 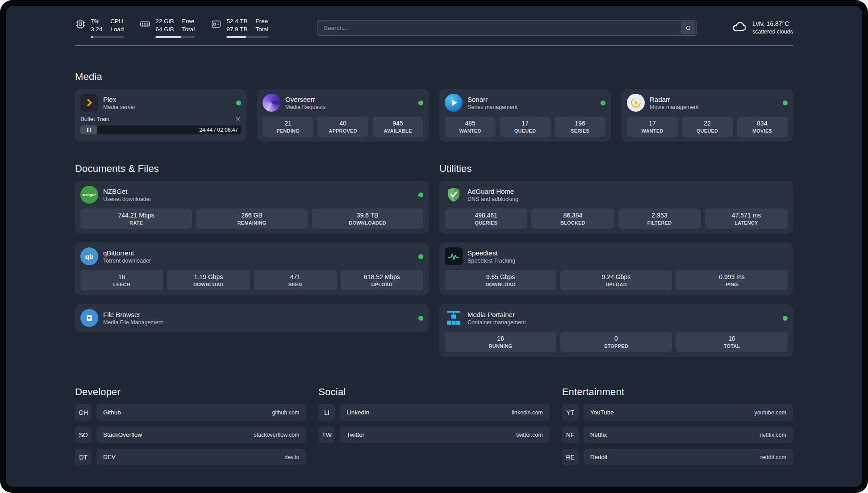 What do you see at coordinates (486, 223) in the screenshot?
I see `stat-label: QUERIES` at bounding box center [486, 223].